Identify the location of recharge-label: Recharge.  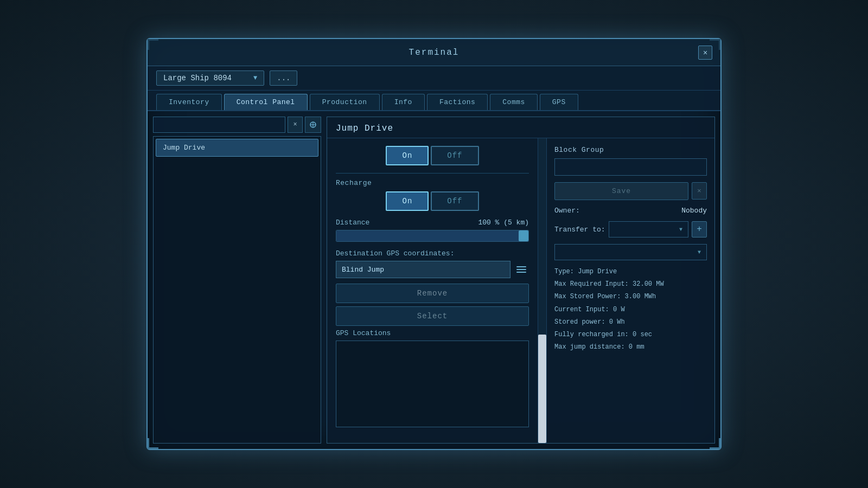
(432, 183).